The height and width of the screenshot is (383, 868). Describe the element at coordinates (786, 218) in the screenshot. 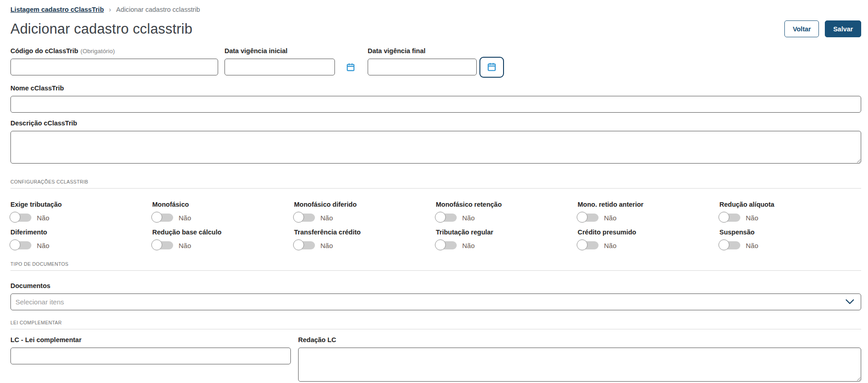

I see `toggle-reducao-aliquota: Não` at that location.